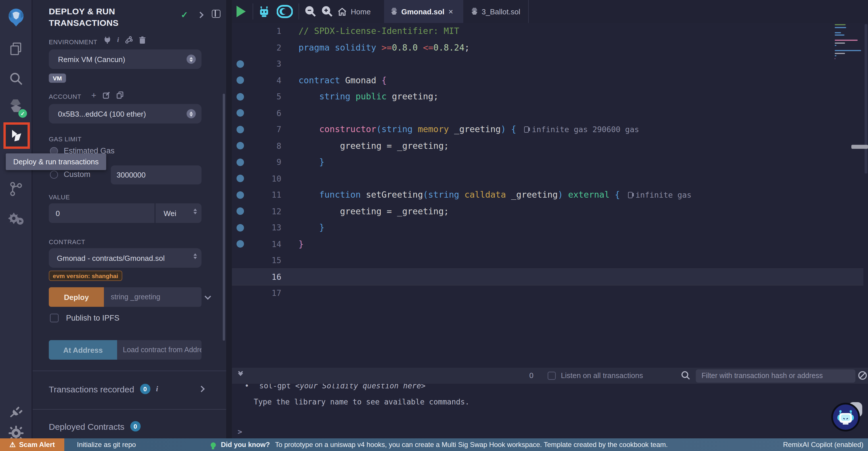 The image size is (868, 451). Describe the element at coordinates (229, 219) in the screenshot. I see `panel-editor-splitter` at that location.